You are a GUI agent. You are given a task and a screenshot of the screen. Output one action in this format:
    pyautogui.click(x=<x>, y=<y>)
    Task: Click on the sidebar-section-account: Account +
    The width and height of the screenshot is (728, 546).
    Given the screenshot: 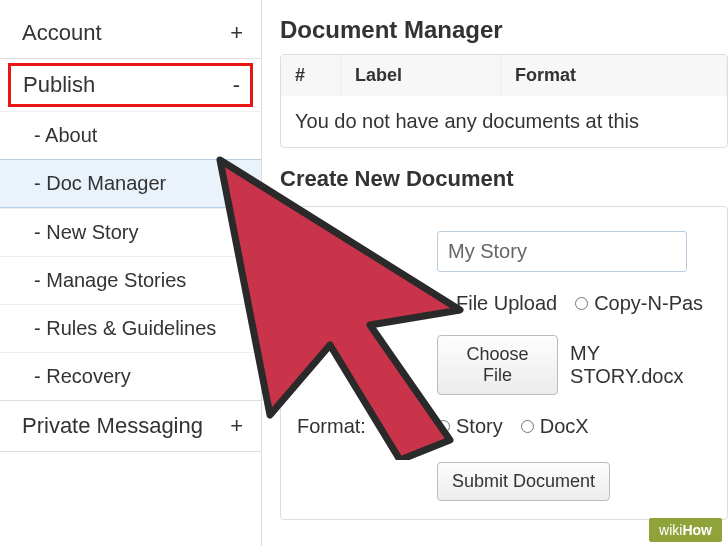 What is the action you would take?
    pyautogui.click(x=130, y=33)
    